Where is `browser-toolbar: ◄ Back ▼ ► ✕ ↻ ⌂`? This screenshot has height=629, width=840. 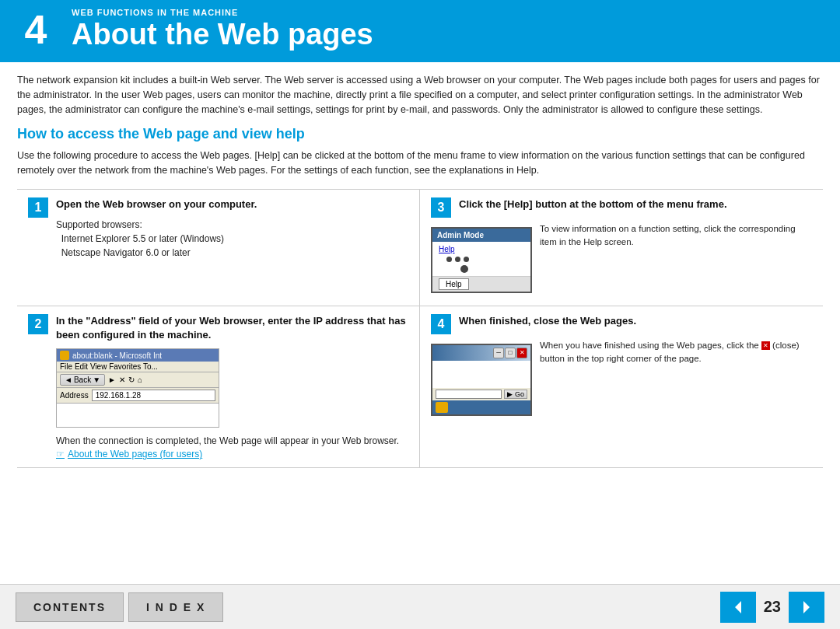
browser-toolbar: ◄ Back ▼ ► ✕ ↻ ⌂ is located at coordinates (138, 380).